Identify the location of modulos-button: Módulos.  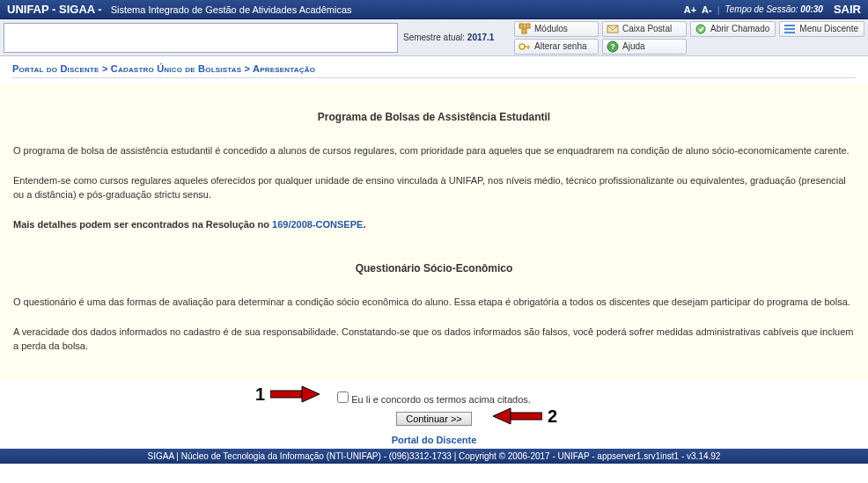
(556, 29).